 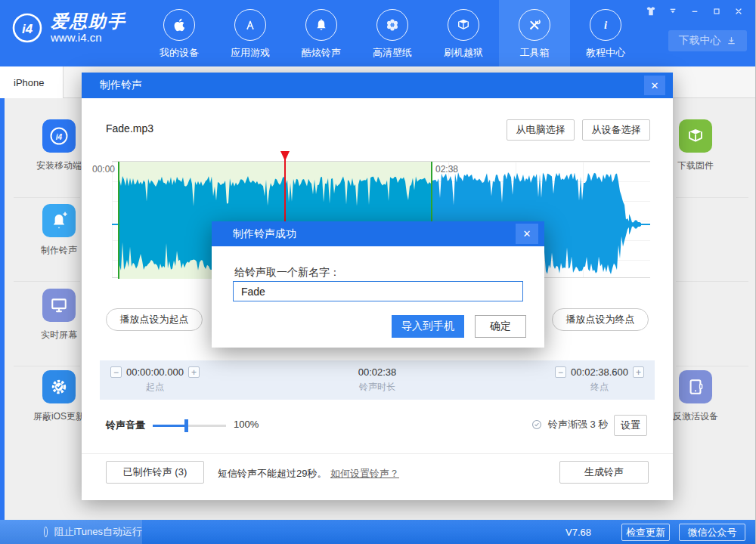 I want to click on sms-ringtone-hint: 短信铃声不能超过29秒。, so click(x=272, y=474).